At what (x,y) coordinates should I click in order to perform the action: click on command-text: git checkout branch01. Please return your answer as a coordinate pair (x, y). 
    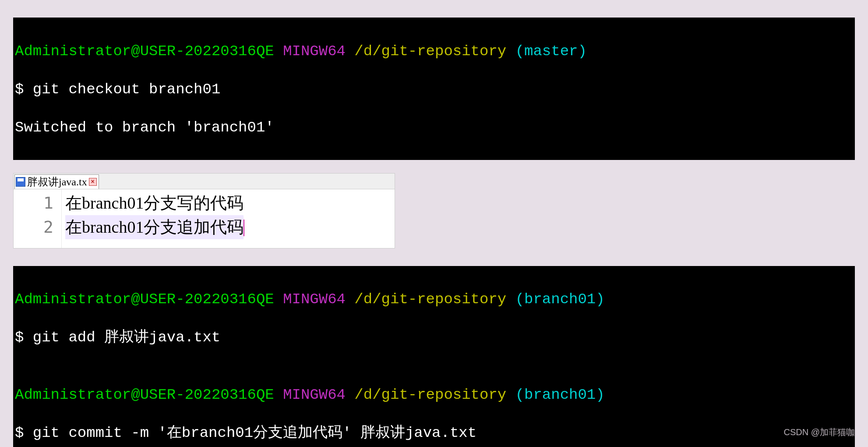
    Looking at the image, I should click on (127, 89).